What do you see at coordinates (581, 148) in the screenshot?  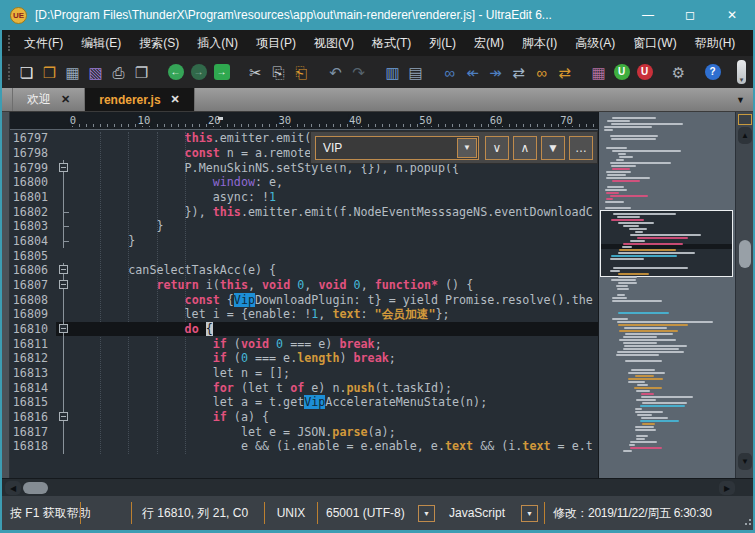 I see `more-options-button: …` at bounding box center [581, 148].